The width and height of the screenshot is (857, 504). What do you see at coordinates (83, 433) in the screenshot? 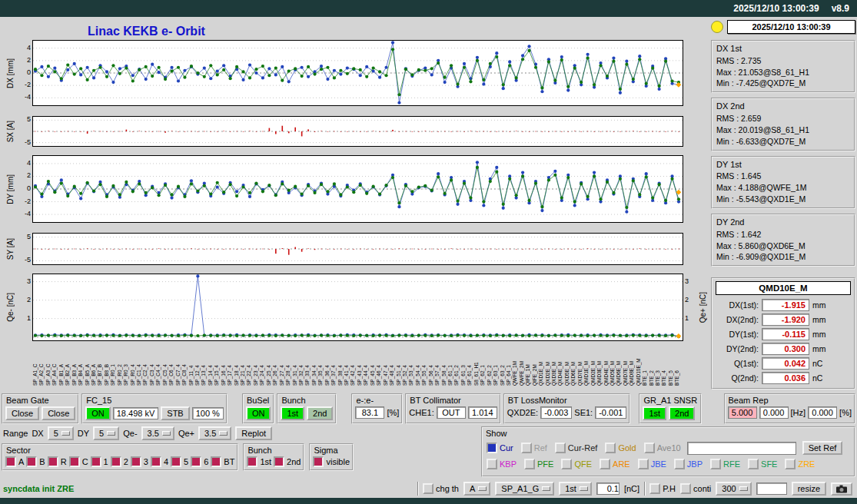
I see `range-dy-label: DY` at bounding box center [83, 433].